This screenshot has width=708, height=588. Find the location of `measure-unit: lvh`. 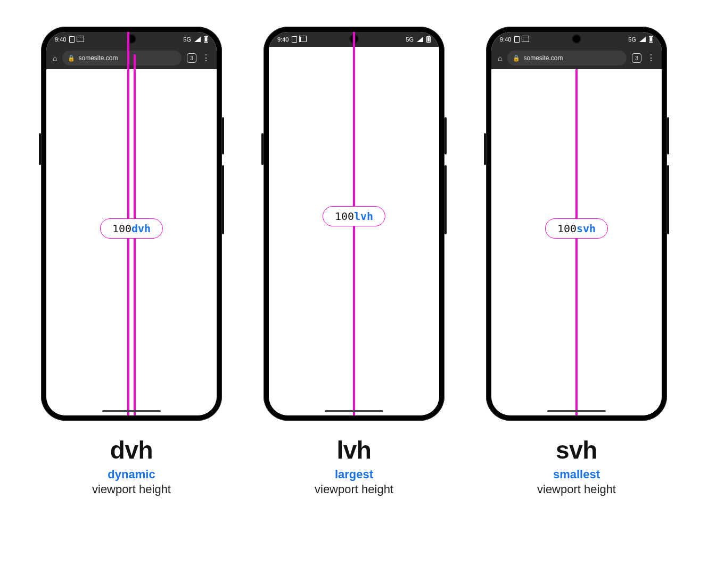

measure-unit: lvh is located at coordinates (364, 216).